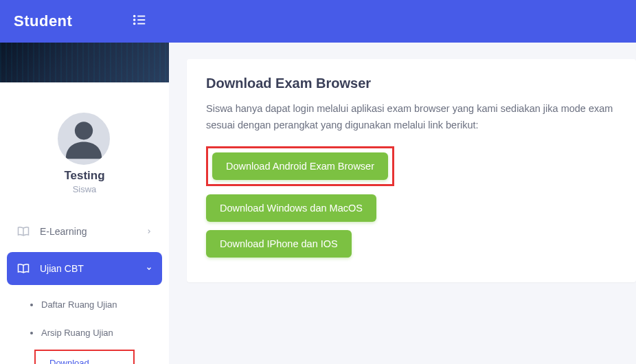 Image resolution: width=636 pixels, height=364 pixels. Describe the element at coordinates (23, 269) in the screenshot. I see `book-open-icon` at that location.